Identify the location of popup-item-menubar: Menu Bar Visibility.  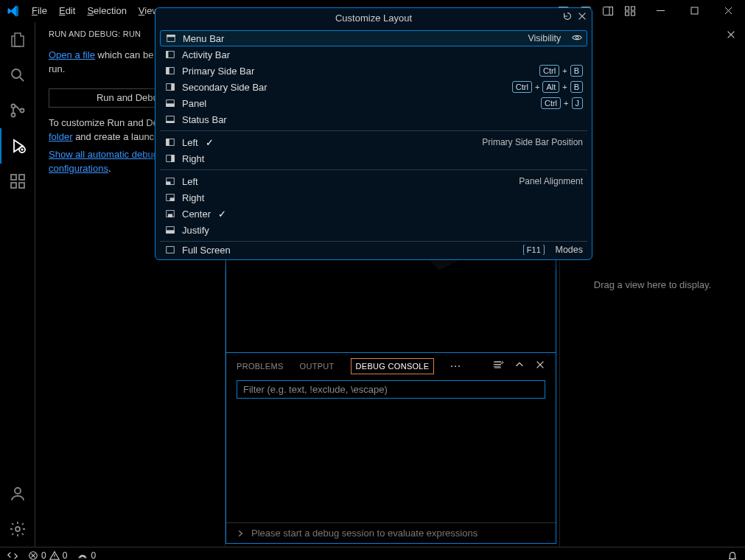
(374, 38).